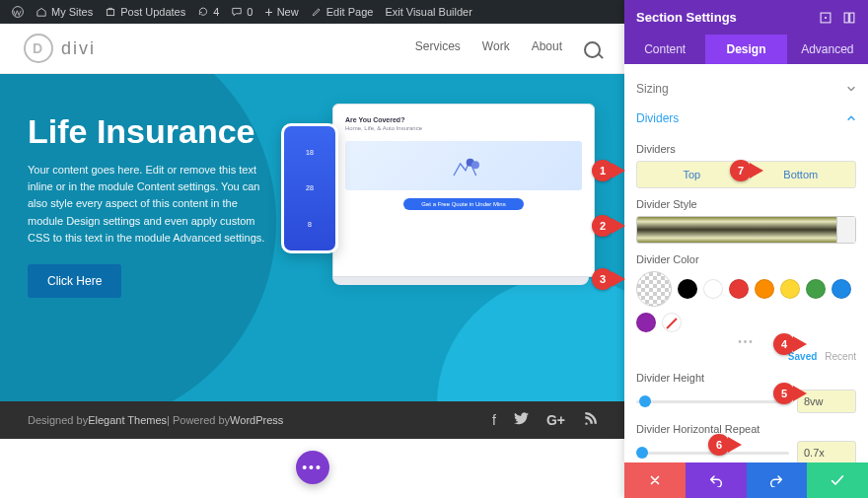 The width and height of the screenshot is (868, 498). Describe the element at coordinates (827, 452) in the screenshot. I see `divider-repeat-value: 0.7x` at that location.